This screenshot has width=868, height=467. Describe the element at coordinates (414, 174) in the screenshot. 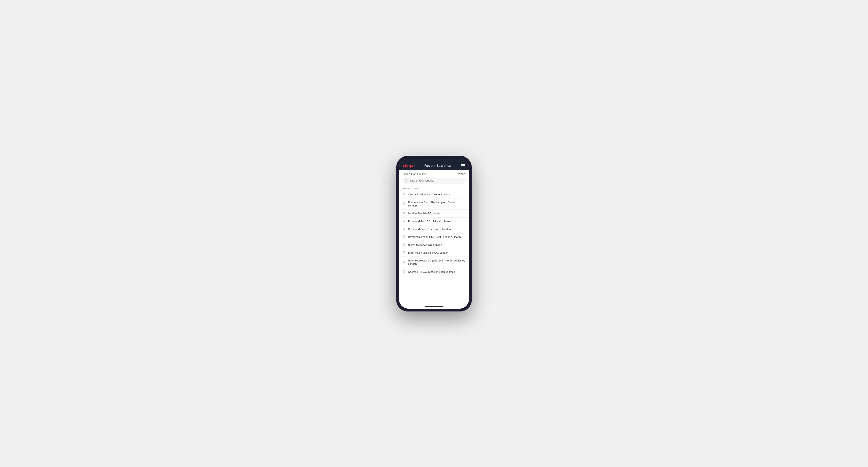

I see `find-title: Find a Golf Course` at that location.